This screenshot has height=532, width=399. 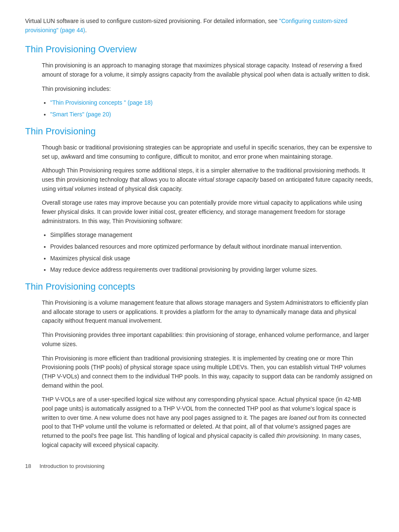 What do you see at coordinates (212, 270) in the screenshot?
I see `list-item: May reduce device address requirements o…` at bounding box center [212, 270].